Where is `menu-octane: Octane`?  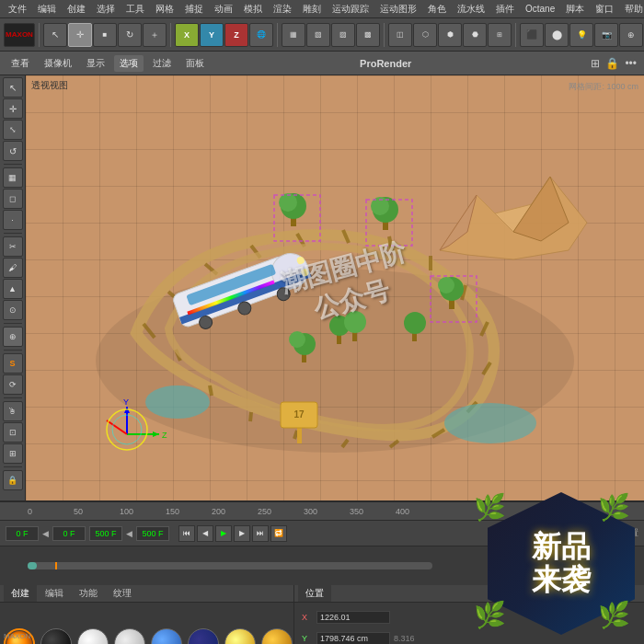
menu-octane: Octane is located at coordinates (540, 9).